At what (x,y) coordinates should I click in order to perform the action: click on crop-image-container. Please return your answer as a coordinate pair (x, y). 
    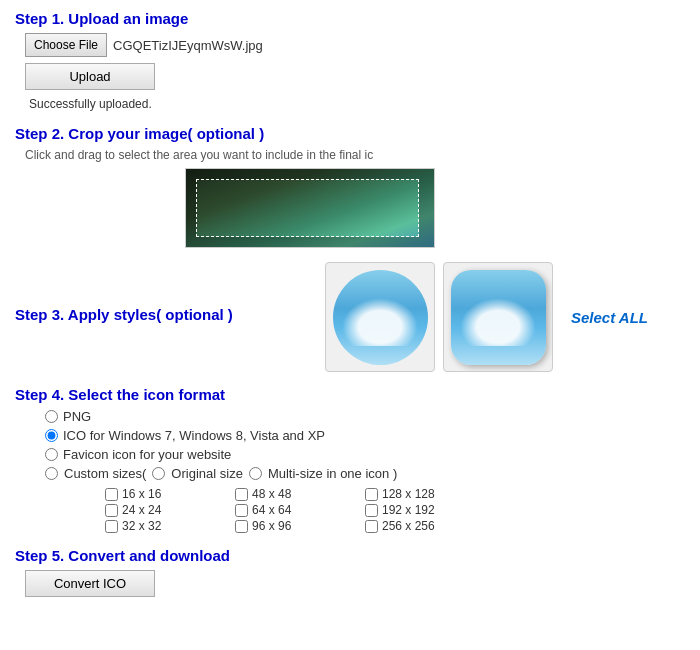
    Looking at the image, I should click on (310, 208).